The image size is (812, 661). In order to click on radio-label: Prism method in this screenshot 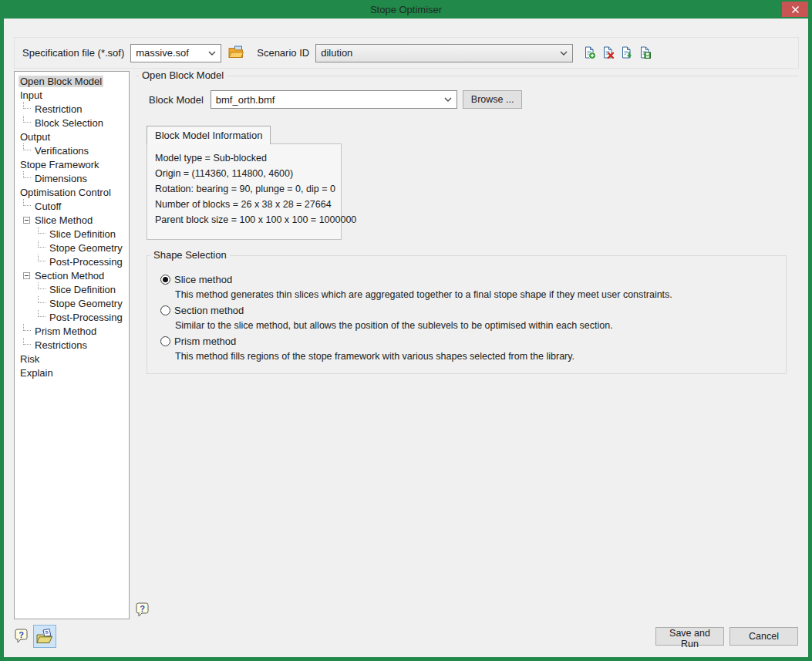, I will do `click(205, 341)`.